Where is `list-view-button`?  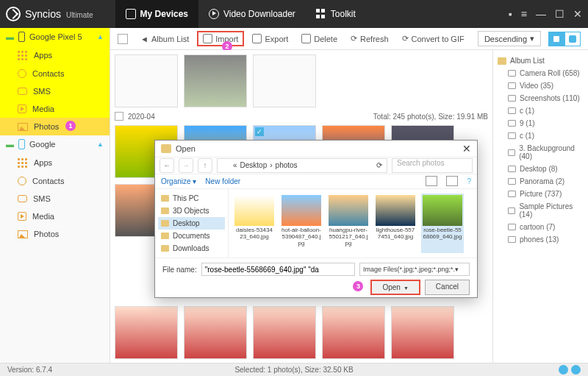
list-view-button is located at coordinates (573, 39).